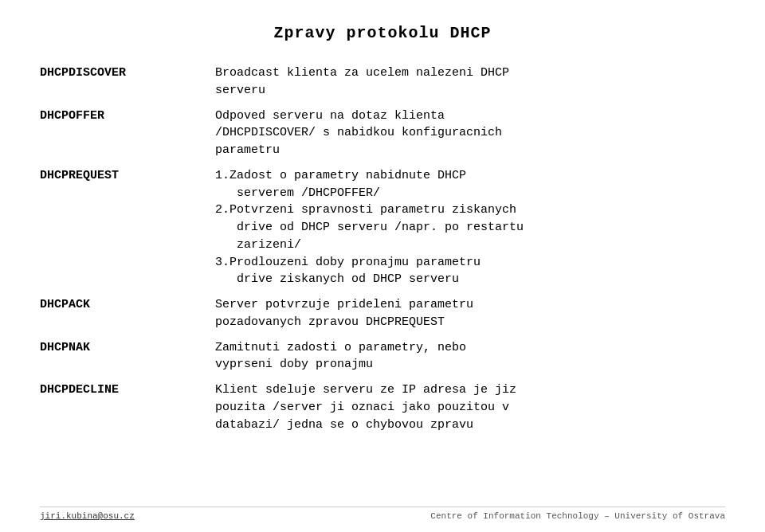 The width and height of the screenshot is (765, 532). I want to click on term-cell: DHCPNAK, so click(128, 361).